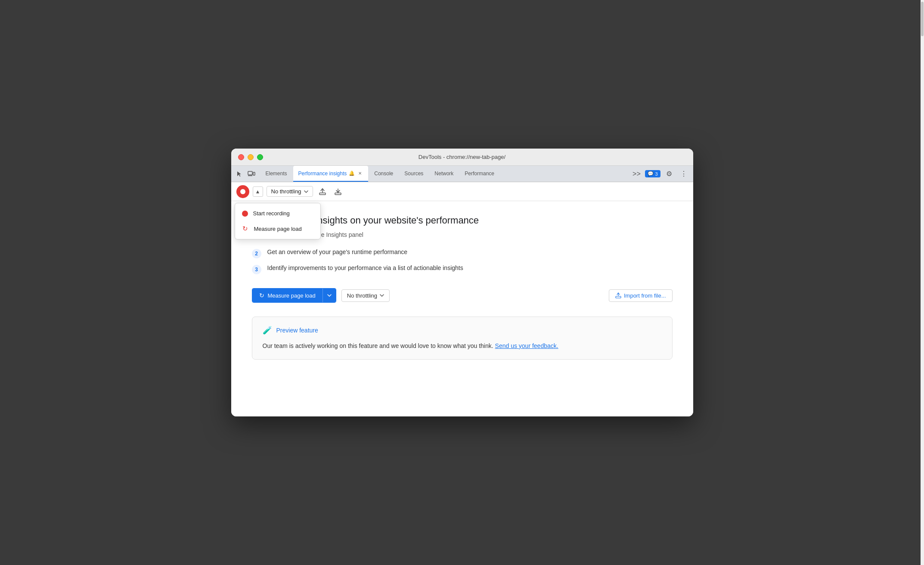 The width and height of the screenshot is (924, 565). Describe the element at coordinates (462, 253) in the screenshot. I see `step-item-2: 2 Get an overview of your page's runtime…` at that location.